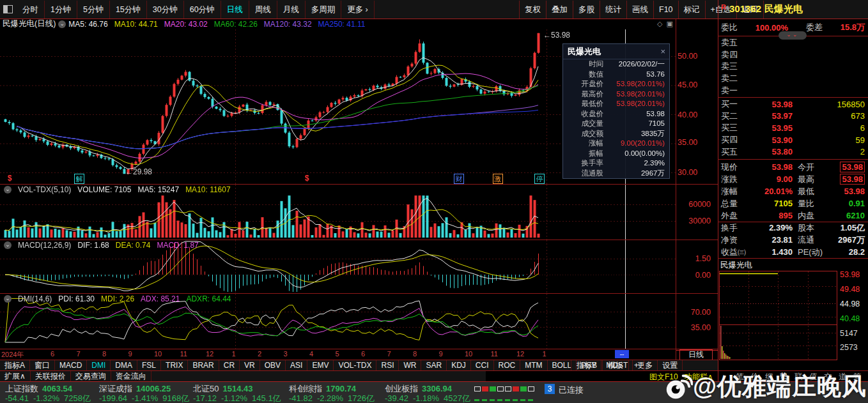 This screenshot has height=403, width=868. What do you see at coordinates (93, 10) in the screenshot?
I see `period-tab: 5分钟` at bounding box center [93, 10].